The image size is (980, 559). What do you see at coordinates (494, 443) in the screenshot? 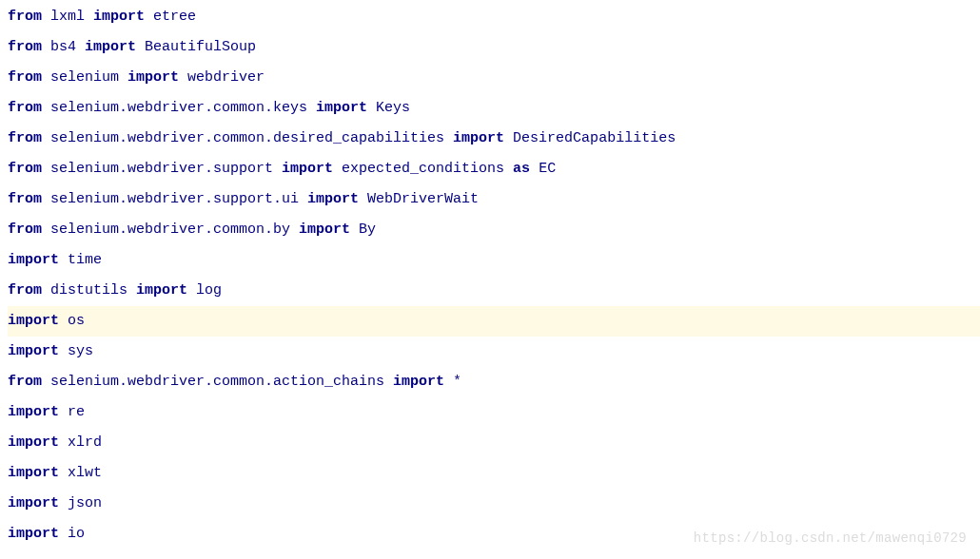
I see `code-line: import xlrd` at bounding box center [494, 443].